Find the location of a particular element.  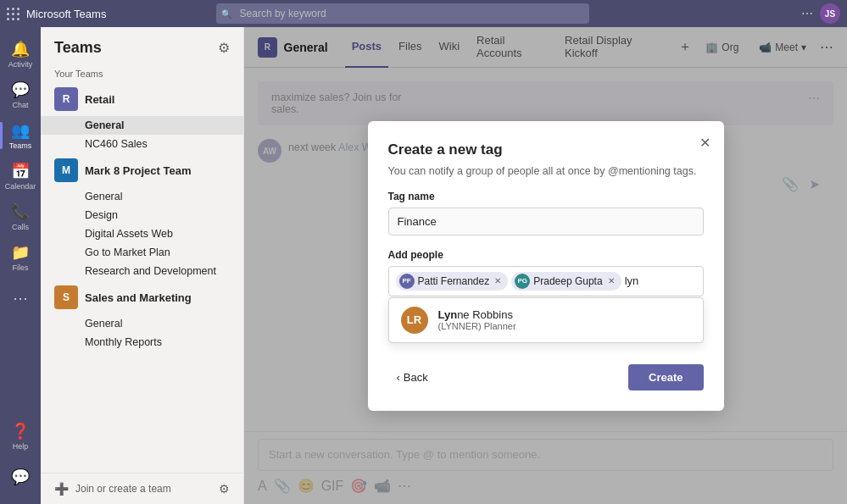

retail-team-name: Retail is located at coordinates (151, 100).